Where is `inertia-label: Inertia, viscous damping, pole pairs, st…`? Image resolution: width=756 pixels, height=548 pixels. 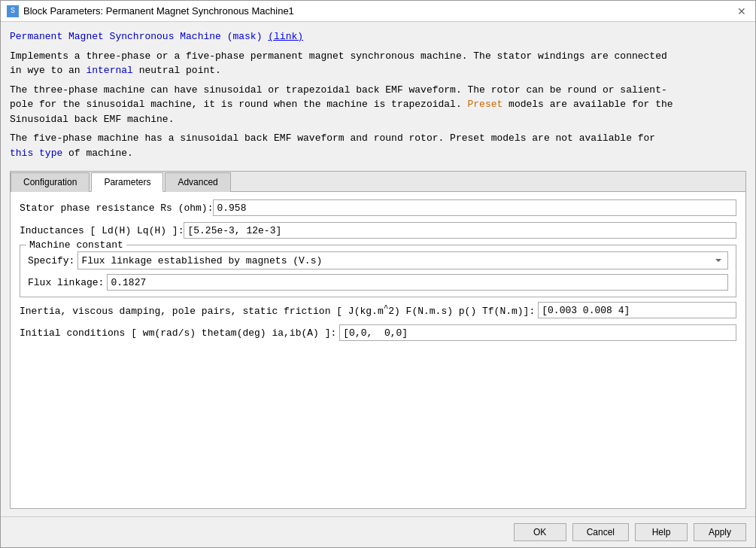 inertia-label: Inertia, viscous damping, pole pairs, st… is located at coordinates (277, 310).